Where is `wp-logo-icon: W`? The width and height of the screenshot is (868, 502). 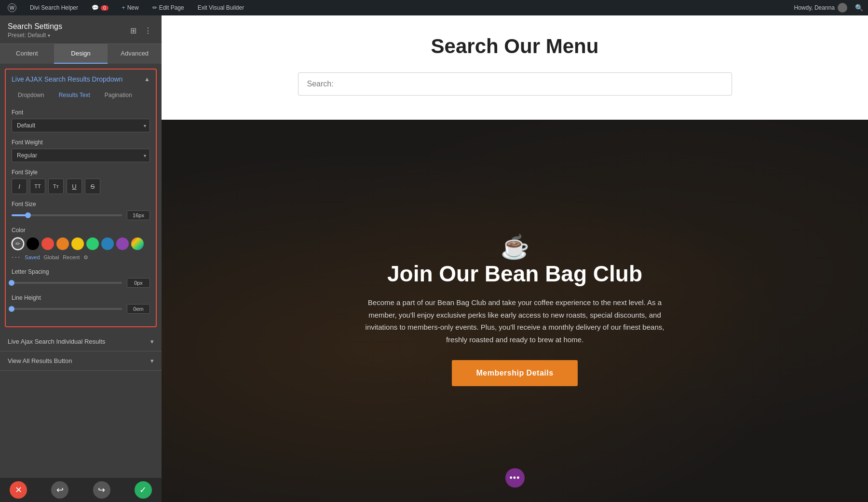 wp-logo-icon: W is located at coordinates (12, 8).